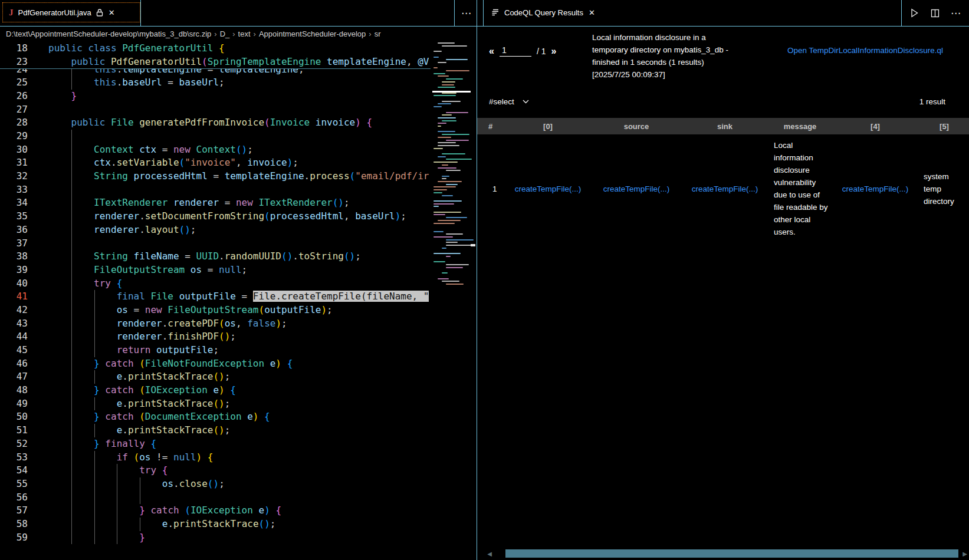 The height and width of the screenshot is (560, 969). What do you see at coordinates (215, 337) in the screenshot?
I see `code-line-44: 44renderer.finishPDF();` at bounding box center [215, 337].